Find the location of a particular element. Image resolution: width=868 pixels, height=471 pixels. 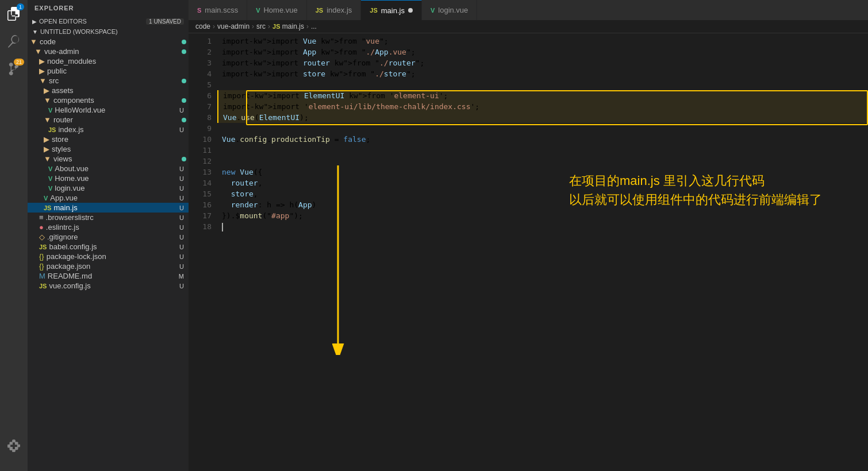

tab-bar: S main.scssV Home.vueJS index.jsJS main.… is located at coordinates (528, 10).